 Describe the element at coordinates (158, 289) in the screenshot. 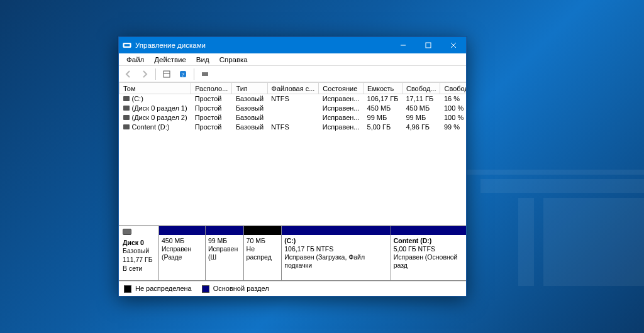

I see `legend-unallocated: Не распределена` at that location.